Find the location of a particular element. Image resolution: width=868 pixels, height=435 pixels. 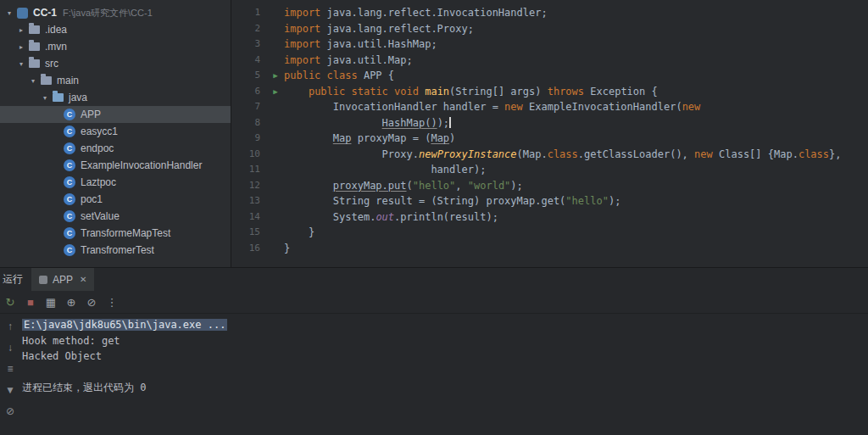

editor-line: 12 proxyMap.put("hello", "world"); is located at coordinates (549, 187).